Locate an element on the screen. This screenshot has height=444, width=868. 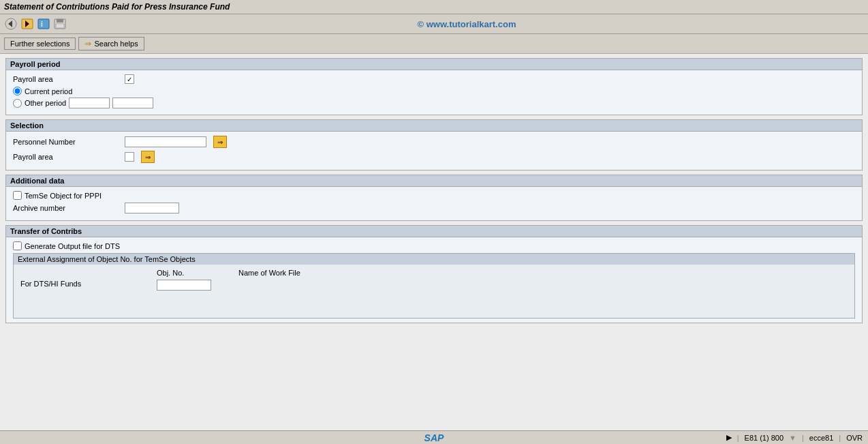
current-period-row: Current period is located at coordinates (434, 91).